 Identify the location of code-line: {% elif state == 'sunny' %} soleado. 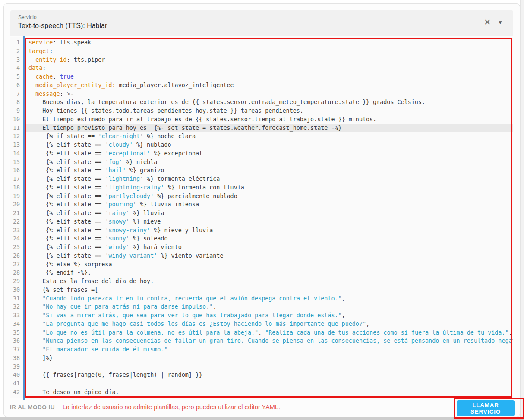
(269, 239).